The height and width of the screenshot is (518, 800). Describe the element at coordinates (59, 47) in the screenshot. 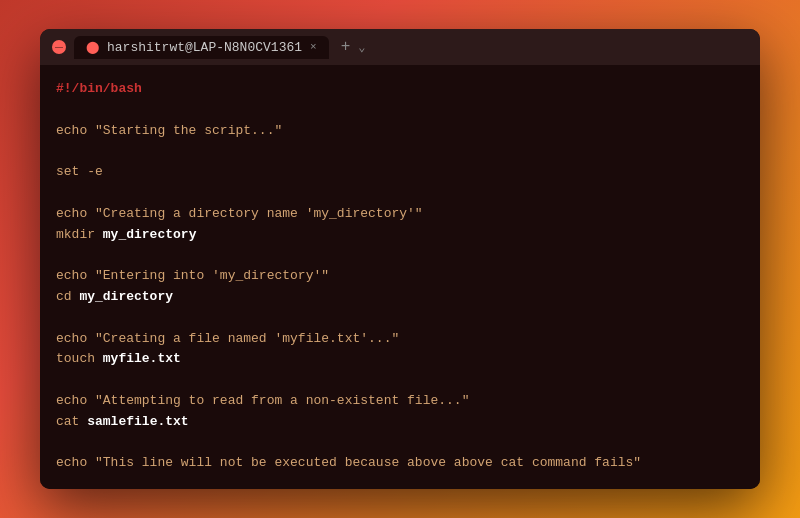

I see `tab-close-button` at that location.